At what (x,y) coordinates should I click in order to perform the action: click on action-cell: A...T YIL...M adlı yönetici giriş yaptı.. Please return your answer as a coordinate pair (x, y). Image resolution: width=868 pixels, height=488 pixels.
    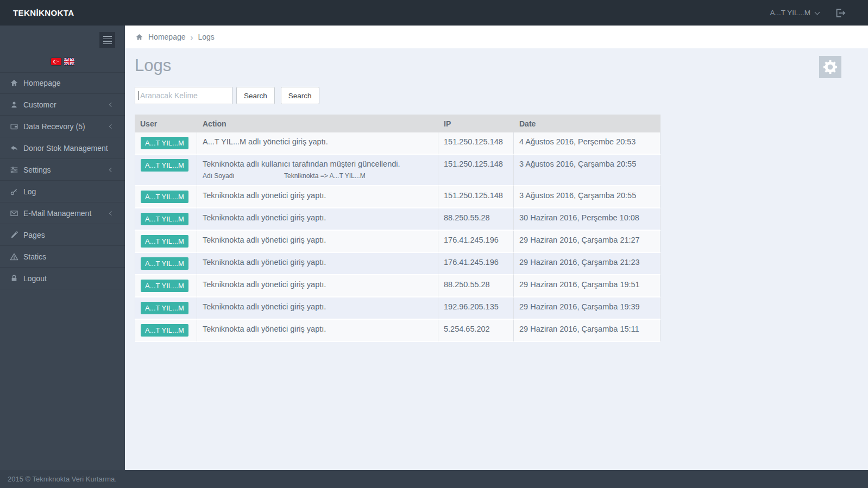
    Looking at the image, I should click on (318, 143).